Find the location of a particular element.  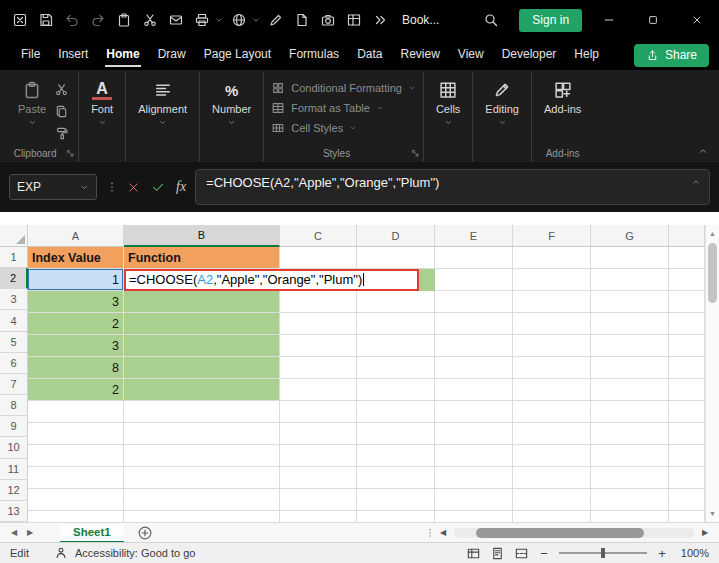

cell-E13 is located at coordinates (474, 516).